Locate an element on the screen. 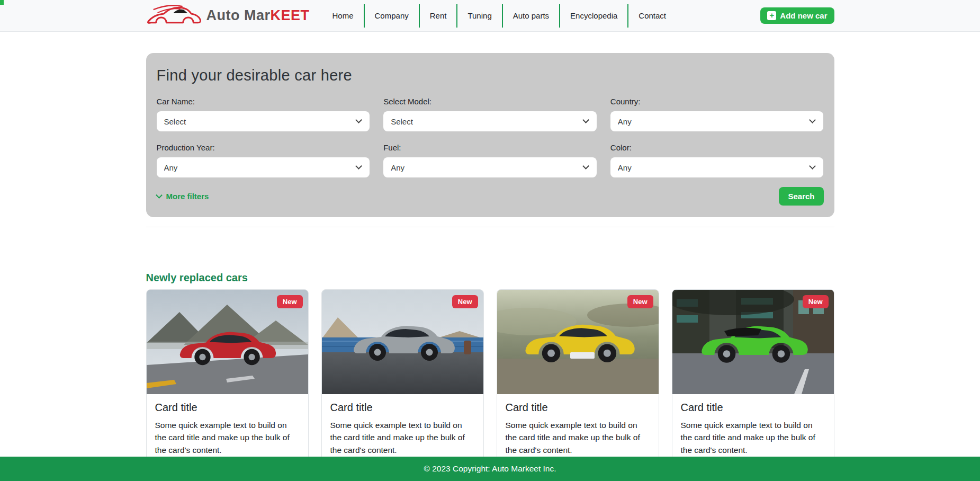 The height and width of the screenshot is (481, 980). chevron-down-icon is located at coordinates (159, 195).